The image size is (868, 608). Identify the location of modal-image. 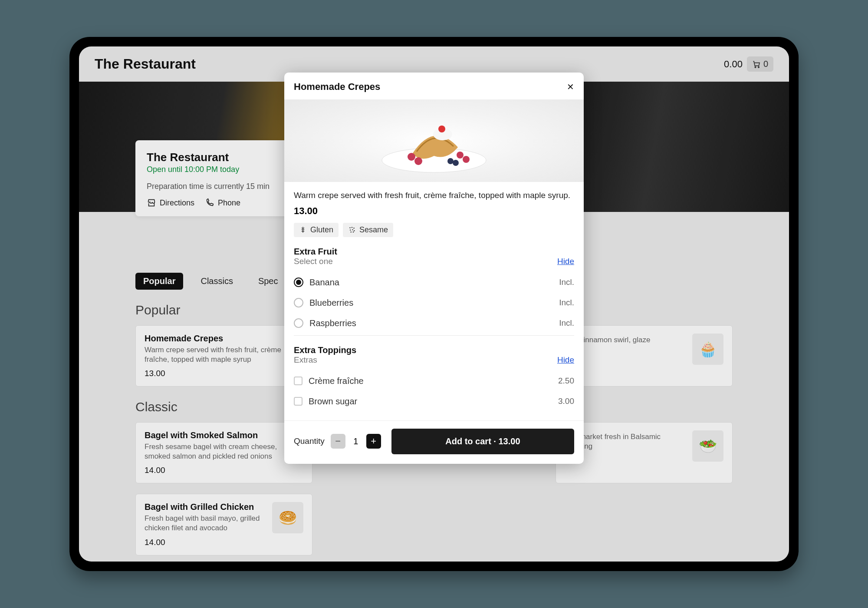
(434, 141).